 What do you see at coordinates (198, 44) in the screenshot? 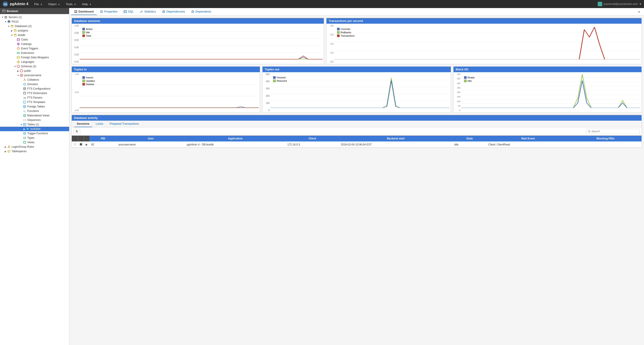
I see `db-sessions-body: 1.00 0.80 0.60 0.40 0.20 0.00 Activ` at bounding box center [198, 44].